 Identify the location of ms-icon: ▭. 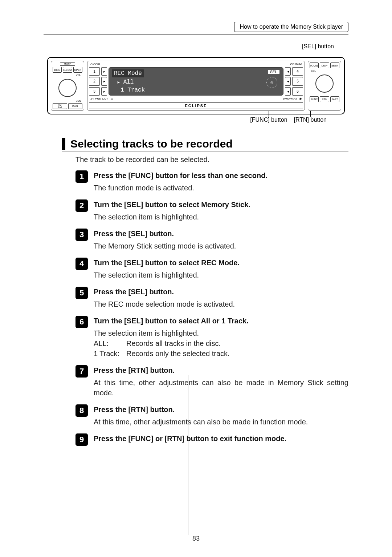
(112, 99).